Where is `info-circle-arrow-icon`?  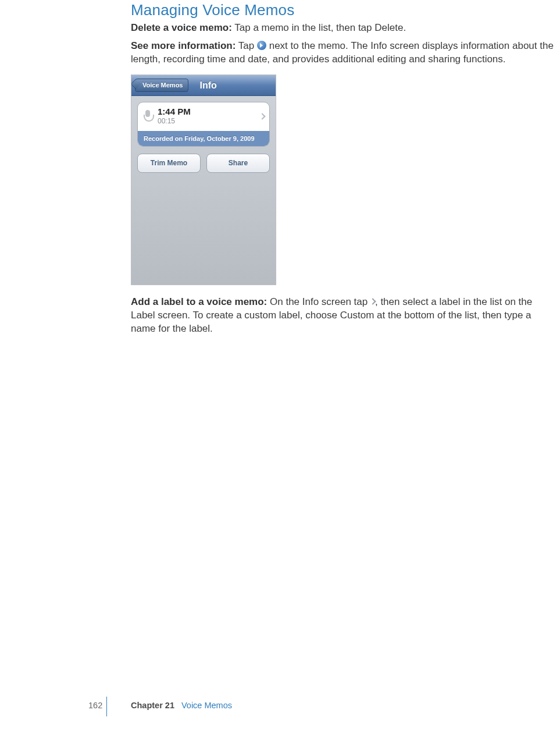 info-circle-arrow-icon is located at coordinates (262, 45).